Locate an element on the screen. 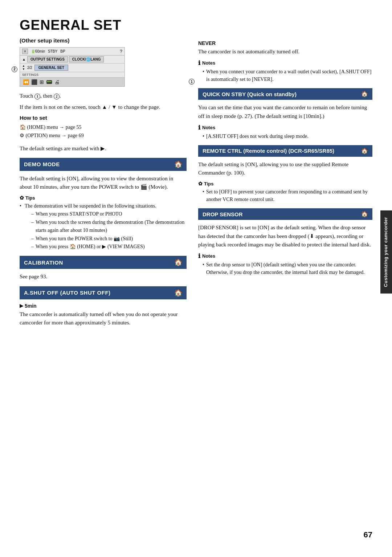 This screenshot has width=392, height=557. ashutoff-body: The camcorder is automatically turned of… is located at coordinates (103, 319).